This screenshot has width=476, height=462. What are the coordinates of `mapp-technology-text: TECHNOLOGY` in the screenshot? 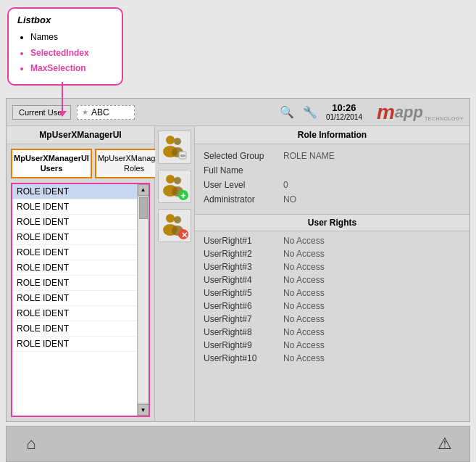 It's located at (444, 119).